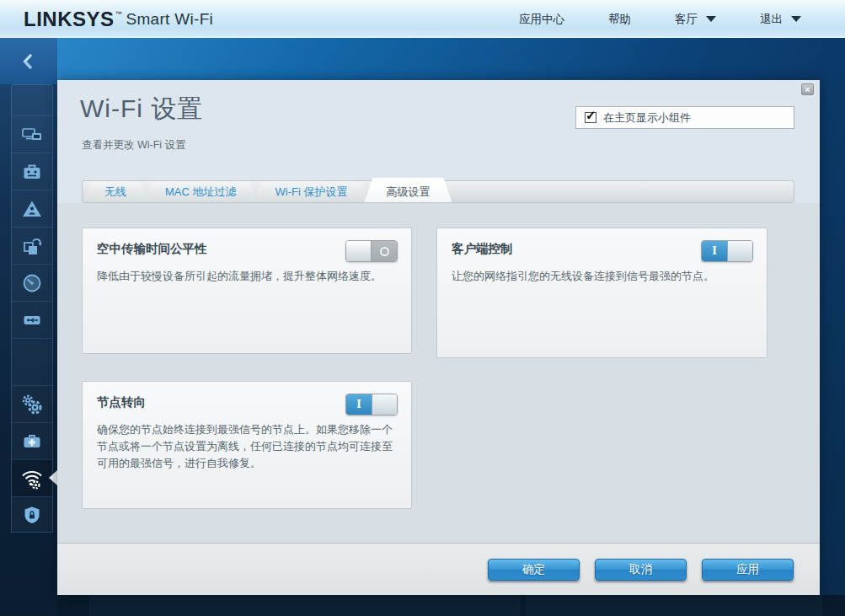 Image resolution: width=845 pixels, height=616 pixels. What do you see at coordinates (620, 19) in the screenshot?
I see `menu-item-help: 帮助` at bounding box center [620, 19].